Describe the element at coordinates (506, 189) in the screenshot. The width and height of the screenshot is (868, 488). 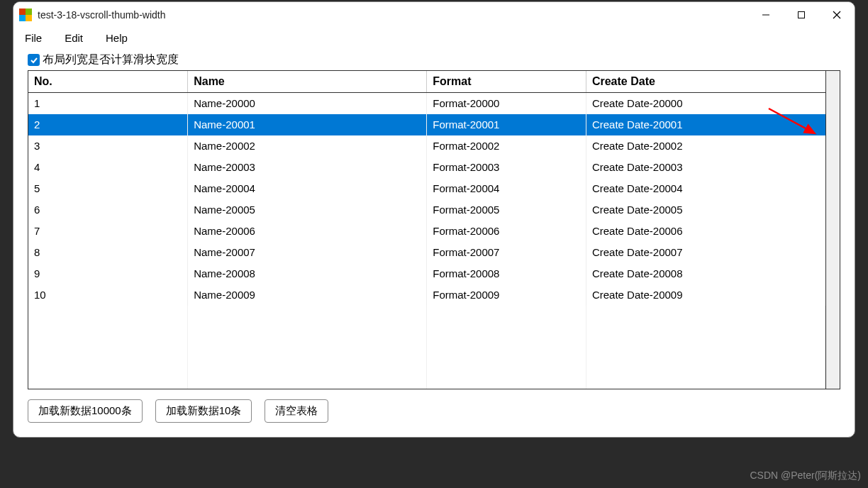
I see `cell-format: Format-20004` at that location.